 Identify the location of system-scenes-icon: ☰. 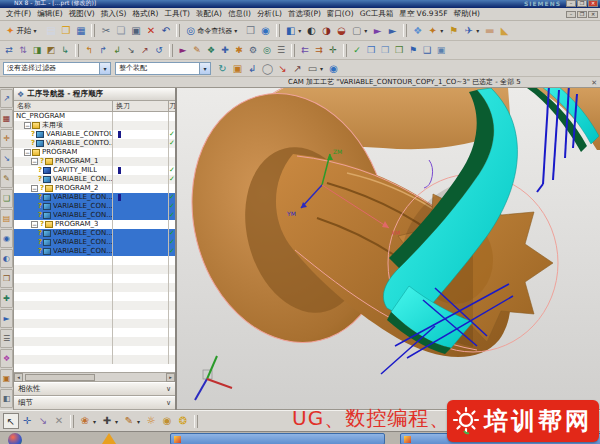
(6, 338).